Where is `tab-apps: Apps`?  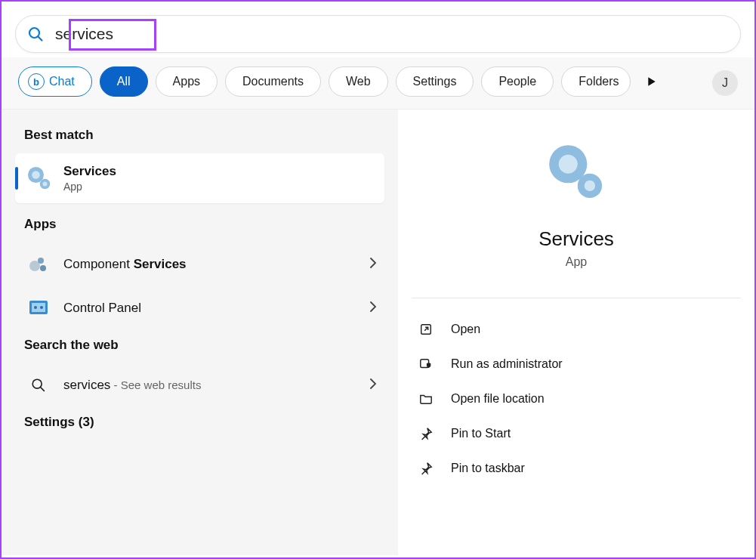
tab-apps: Apps is located at coordinates (187, 82).